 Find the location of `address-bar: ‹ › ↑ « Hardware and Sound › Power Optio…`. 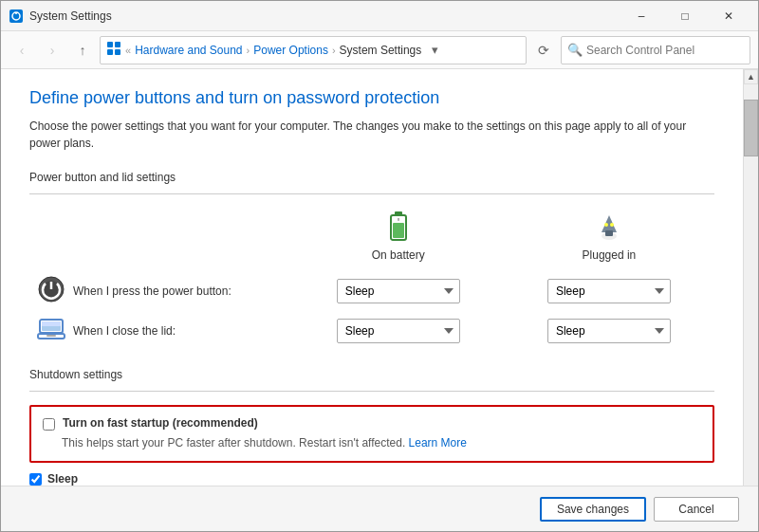

address-bar: ‹ › ↑ « Hardware and Sound › Power Optio… is located at coordinates (380, 50).